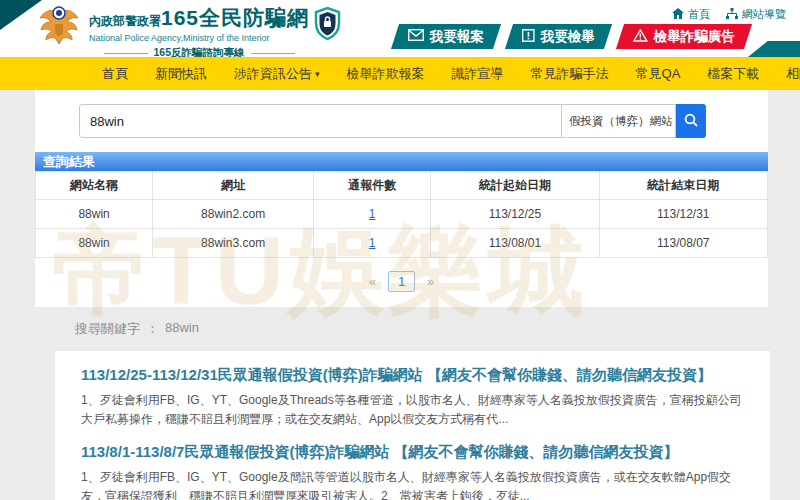 Image resolution: width=800 pixels, height=500 pixels. I want to click on nav-item-report: 檢舉詐欺報案, so click(386, 74).